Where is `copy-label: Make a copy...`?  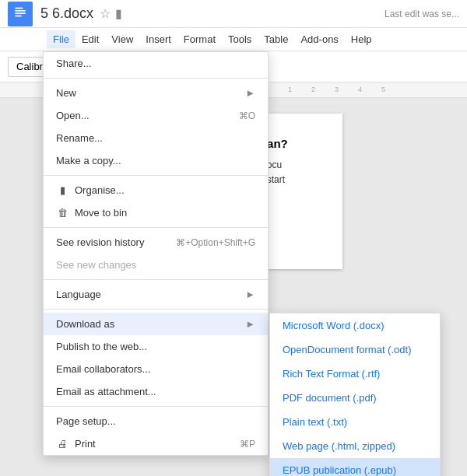
copy-label: Make a copy... is located at coordinates (89, 160).